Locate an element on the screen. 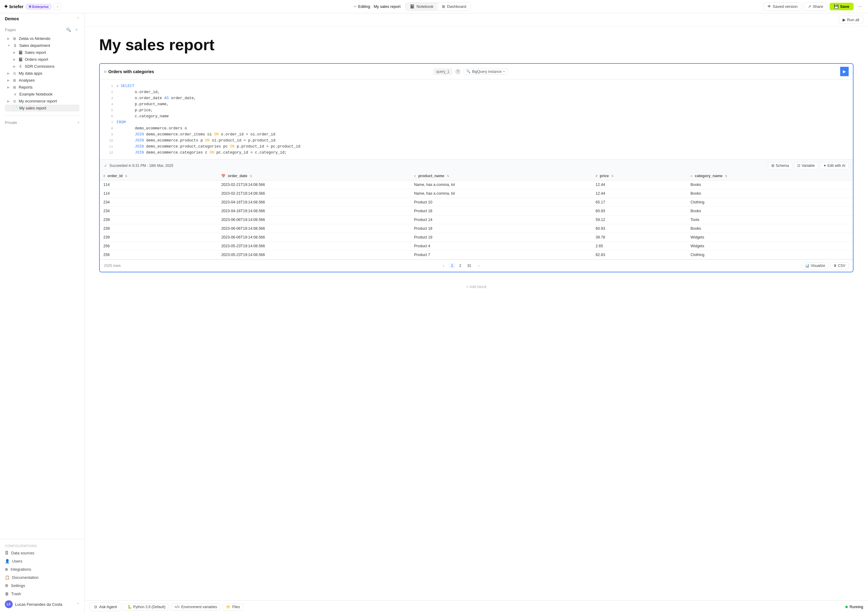 The height and width of the screenshot is (613, 868). enterprise-badge: ⊞ Enterprise is located at coordinates (39, 7).